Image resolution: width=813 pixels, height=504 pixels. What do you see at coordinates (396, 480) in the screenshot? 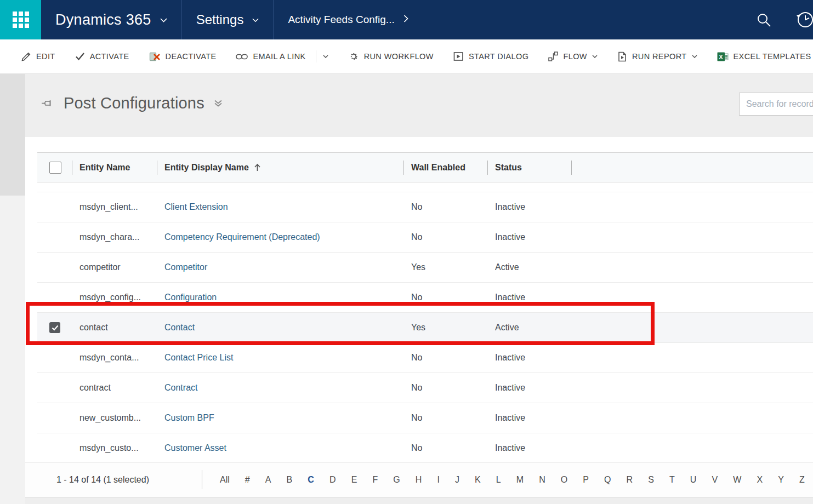
I see `jump-letter: G` at bounding box center [396, 480].